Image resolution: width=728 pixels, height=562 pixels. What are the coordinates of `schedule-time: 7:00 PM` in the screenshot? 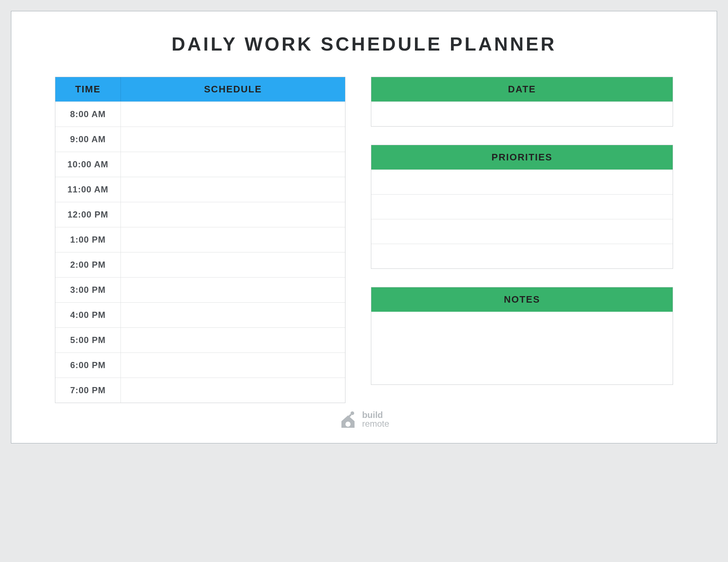 It's located at (88, 390).